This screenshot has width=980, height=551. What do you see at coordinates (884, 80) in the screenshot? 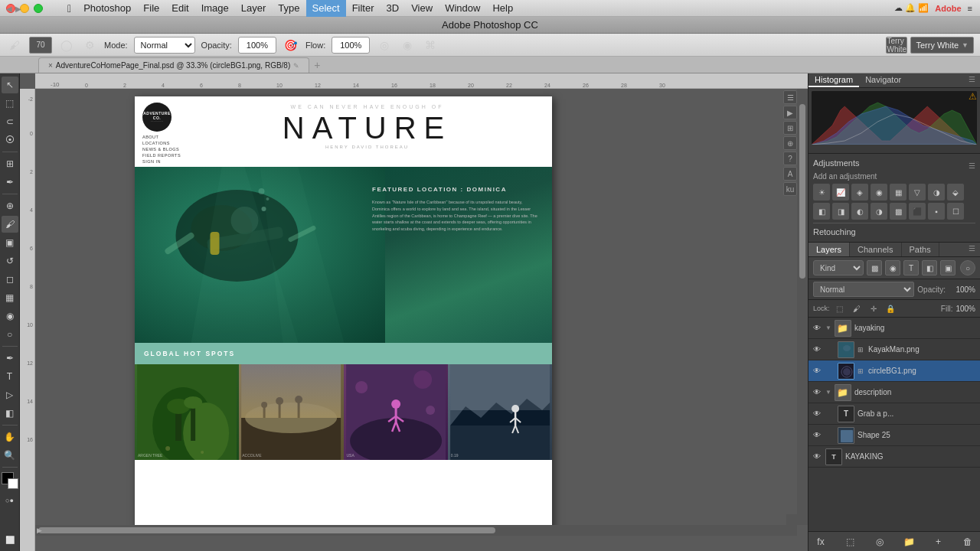
I see `tab-navigator: Navigator` at bounding box center [884, 80].